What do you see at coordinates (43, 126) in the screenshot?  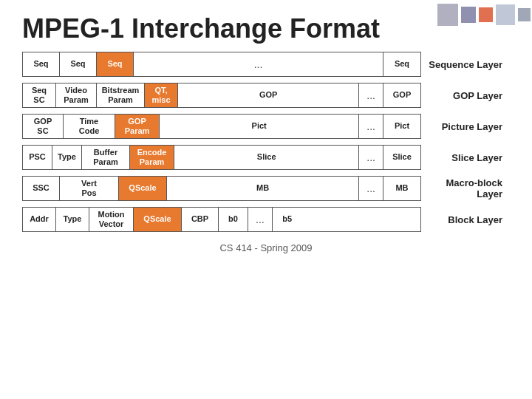 I see `box-picture-0: GOP SC` at bounding box center [43, 126].